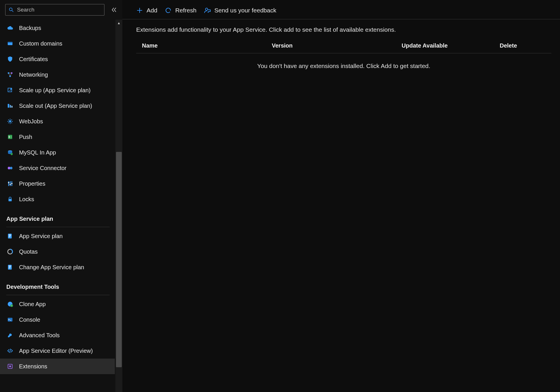 This screenshot has width=560, height=392. Describe the element at coordinates (114, 10) in the screenshot. I see `collapse-sidebar-button` at that location.